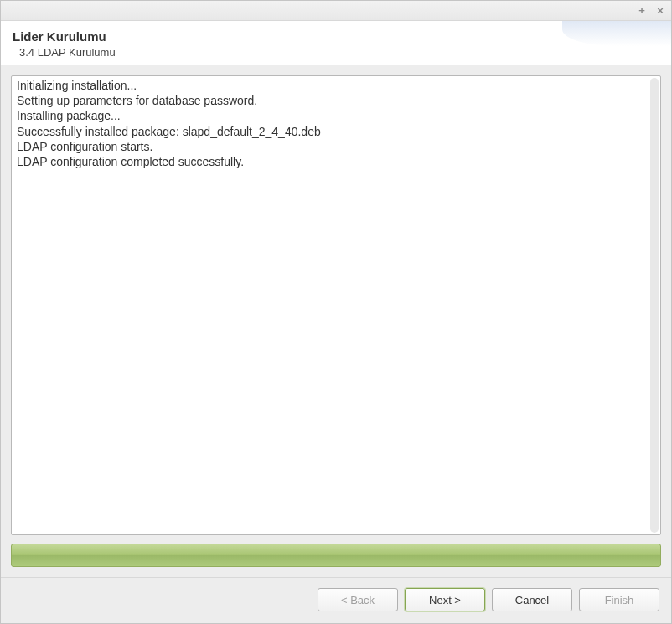 This screenshot has width=672, height=624. What do you see at coordinates (339, 52) in the screenshot?
I see `page-subtitle: 3.4 LDAP Kurulumu` at bounding box center [339, 52].